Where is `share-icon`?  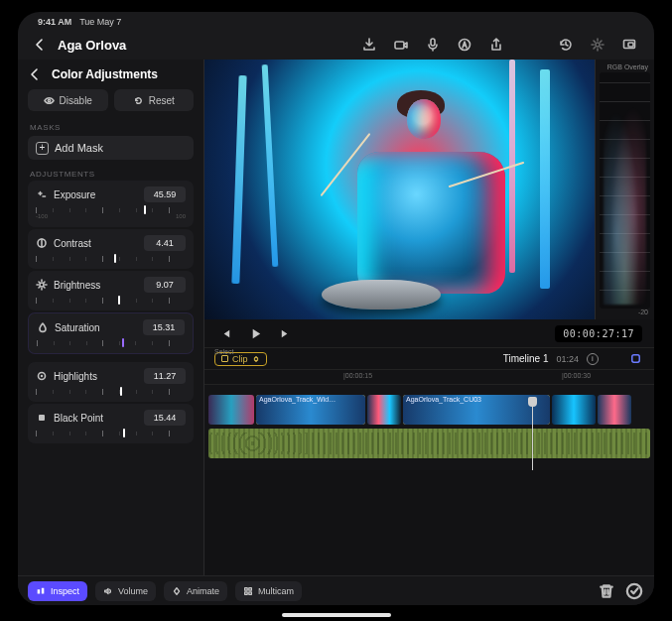 share-icon is located at coordinates (496, 45).